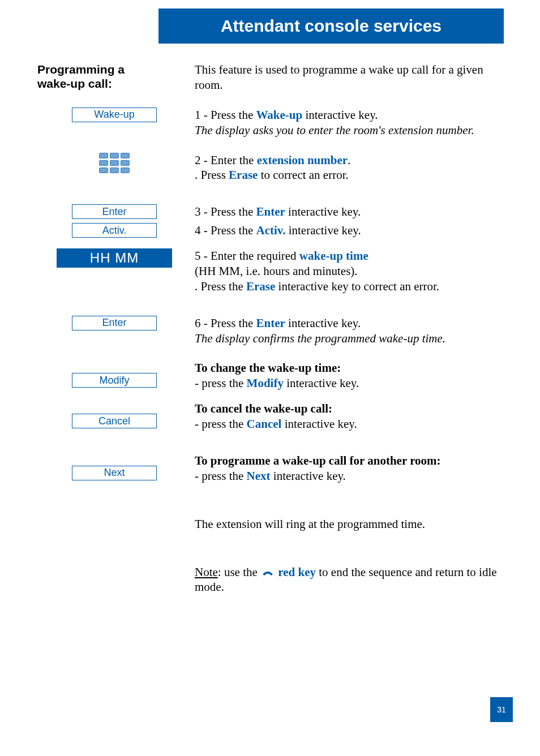 This screenshot has width=540, height=756. I want to click on phone-handset-icon, so click(268, 573).